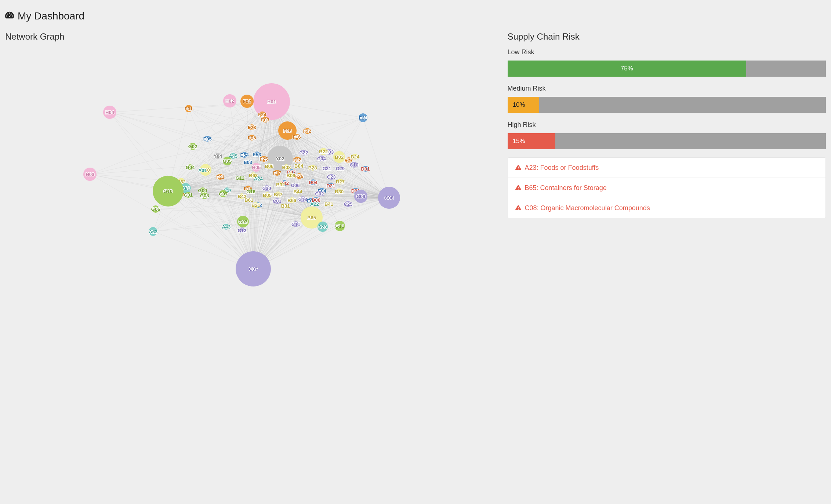  What do you see at coordinates (339, 157) in the screenshot?
I see `graph-node: B02` at bounding box center [339, 157].